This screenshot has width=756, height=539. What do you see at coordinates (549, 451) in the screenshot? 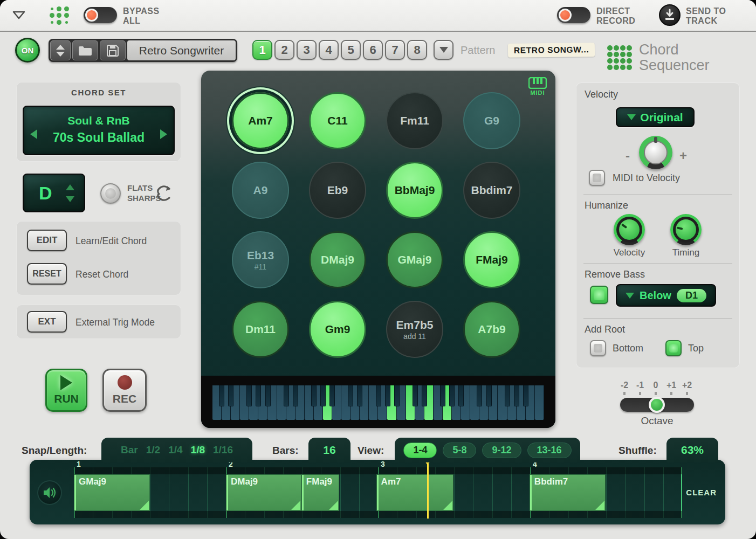
I see `view-range-13-16: 13-16` at bounding box center [549, 451].